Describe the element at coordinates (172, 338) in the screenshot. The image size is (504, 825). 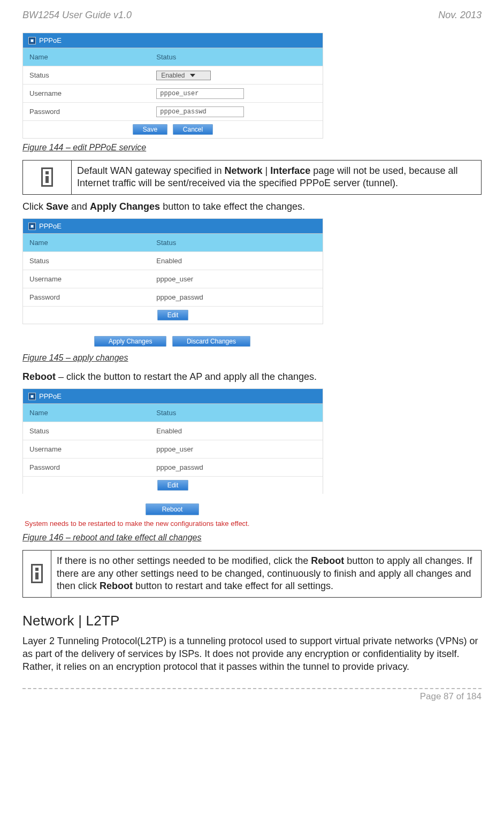
I see `apply-button-row: Apply Changes Discard Changes` at that location.